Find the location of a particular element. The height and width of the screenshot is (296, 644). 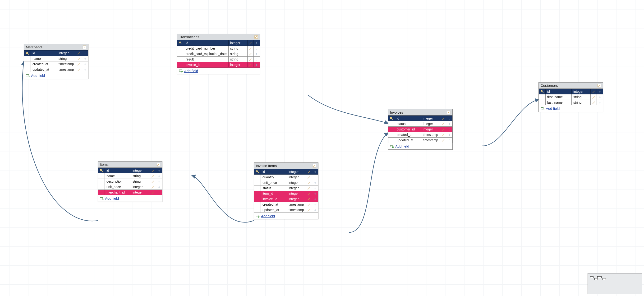

entity-title: Customers is located at coordinates (571, 86).